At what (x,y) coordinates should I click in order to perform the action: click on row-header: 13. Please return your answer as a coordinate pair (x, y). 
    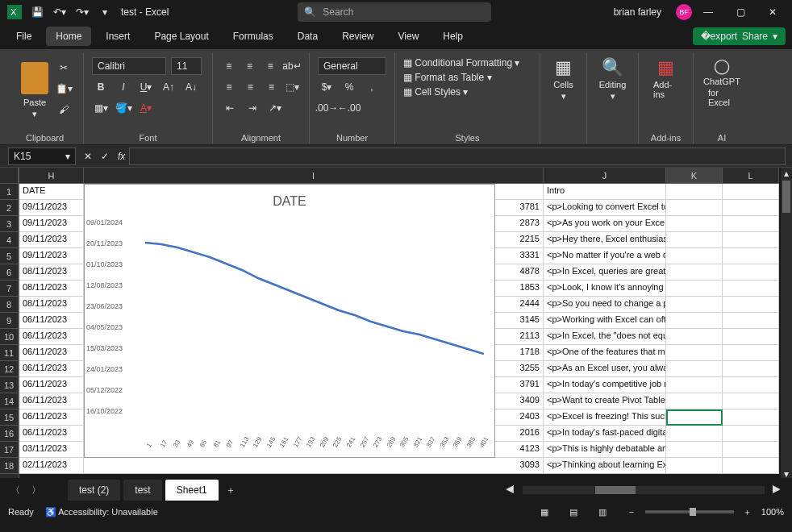
    Looking at the image, I should click on (10, 385).